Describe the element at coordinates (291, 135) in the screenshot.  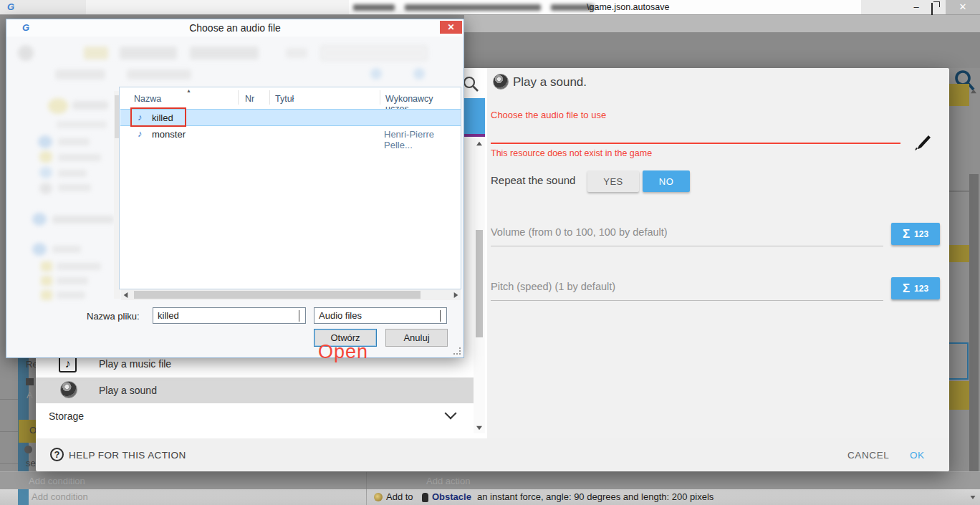
I see `file-row-monster: ♪ monster Henri-Pierre Pelle...` at that location.